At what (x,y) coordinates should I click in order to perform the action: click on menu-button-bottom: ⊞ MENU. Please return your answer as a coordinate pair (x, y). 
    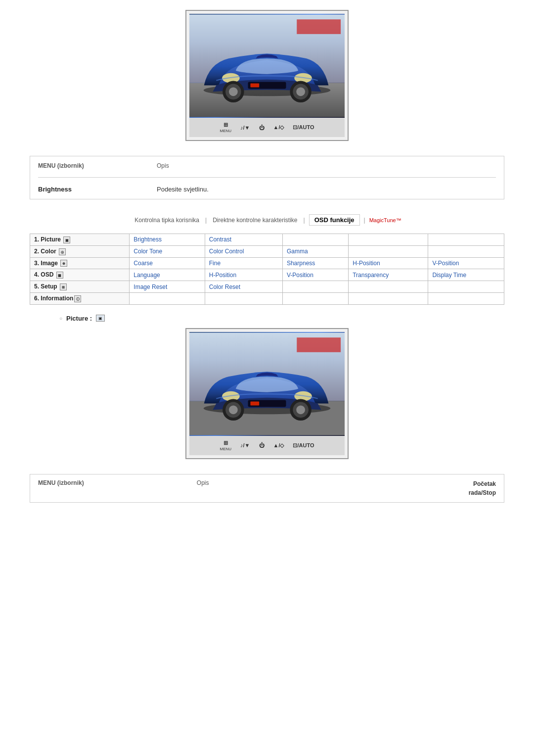
    Looking at the image, I should click on (226, 445).